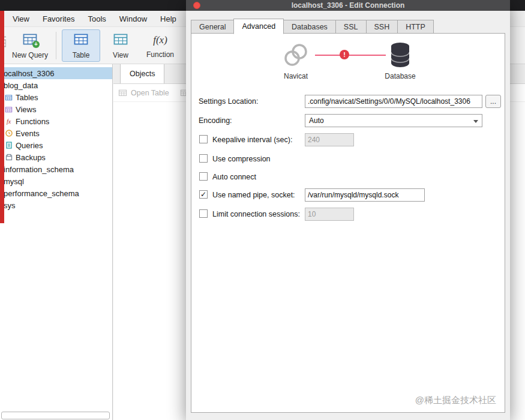  Describe the element at coordinates (212, 26) in the screenshot. I see `dialog-tab-general: General` at that location.